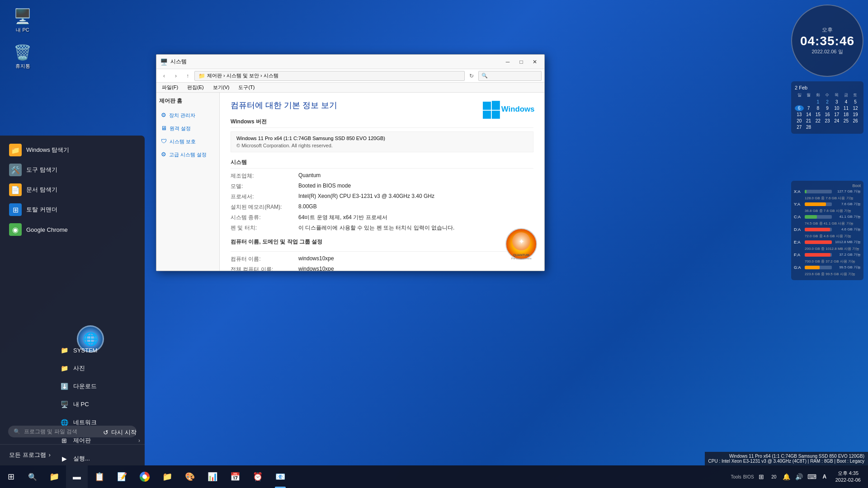  Describe the element at coordinates (519, 109) in the screenshot. I see `svg-text: Windows 10` at that location.